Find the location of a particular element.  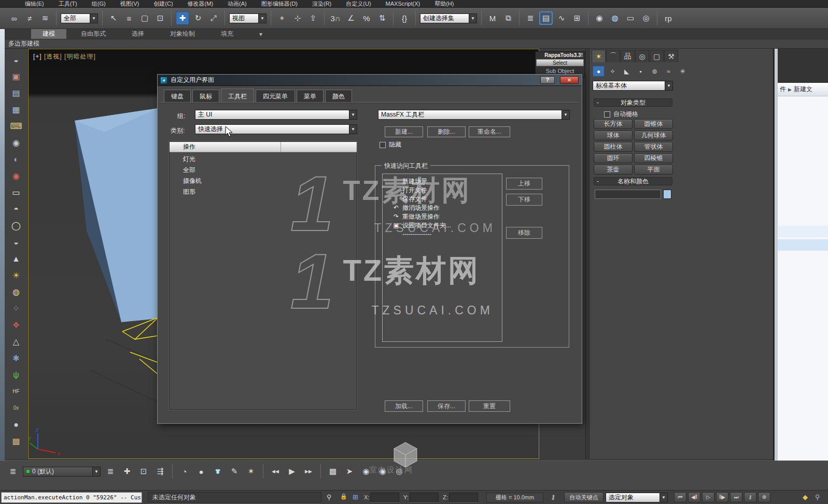

zoom-time-icon: ⊕ is located at coordinates (764, 497).